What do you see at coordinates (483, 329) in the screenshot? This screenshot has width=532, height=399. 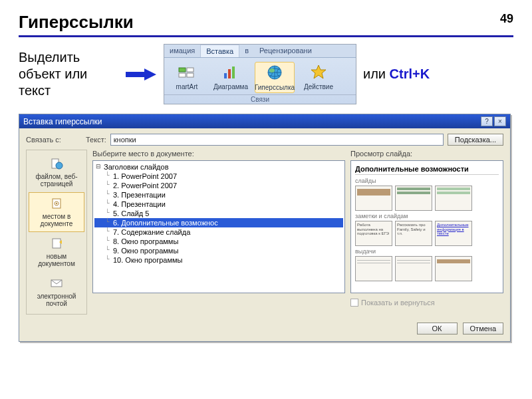 I see `cancel-button: Отмена` at bounding box center [483, 329].